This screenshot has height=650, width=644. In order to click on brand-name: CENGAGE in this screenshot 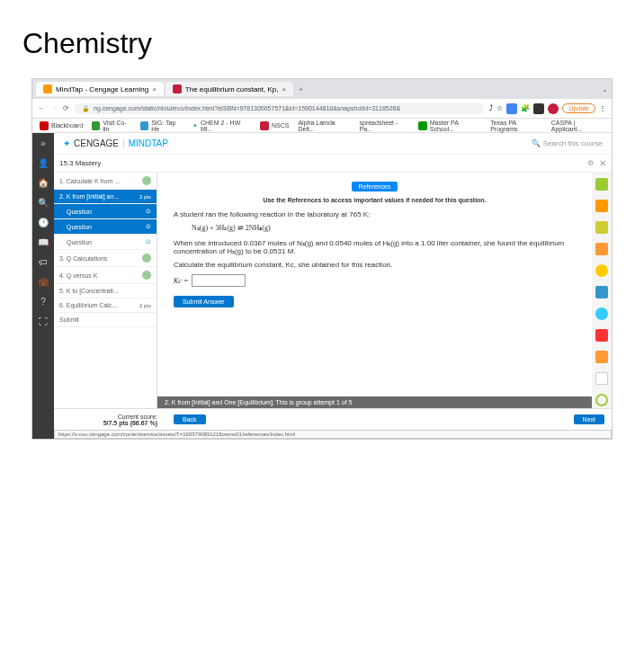, I will do `click(96, 144)`.